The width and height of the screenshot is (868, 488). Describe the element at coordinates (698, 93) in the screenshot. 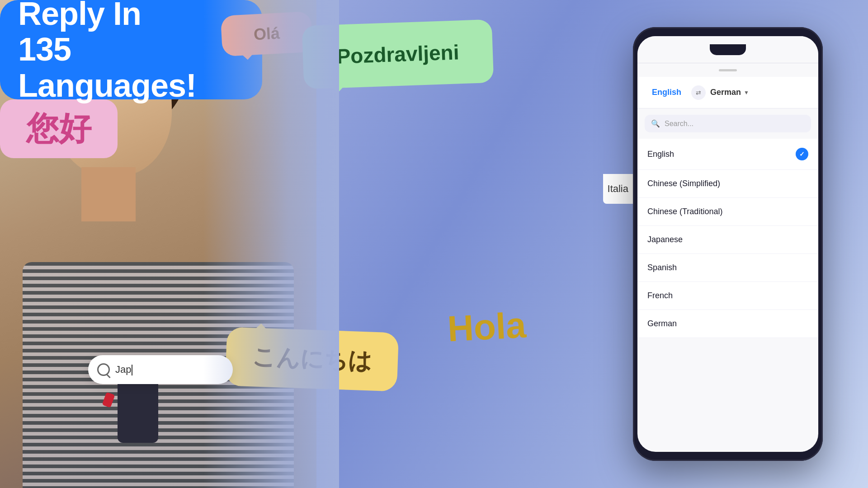

I see `swap-icon: ⇄` at that location.